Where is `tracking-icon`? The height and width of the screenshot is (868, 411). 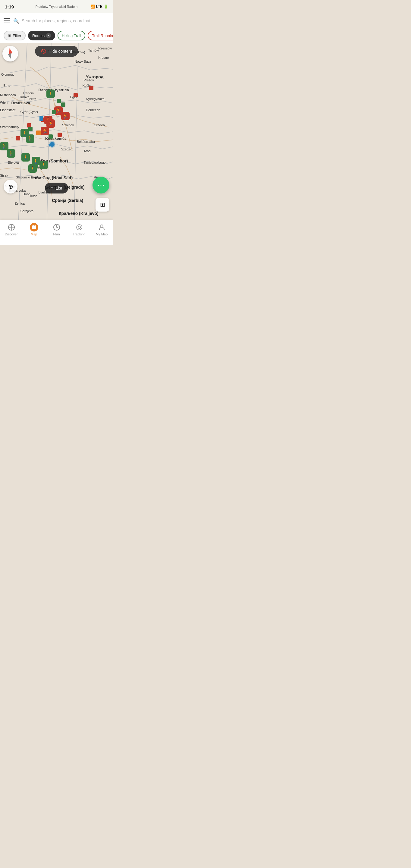
tracking-icon is located at coordinates (80, 227).